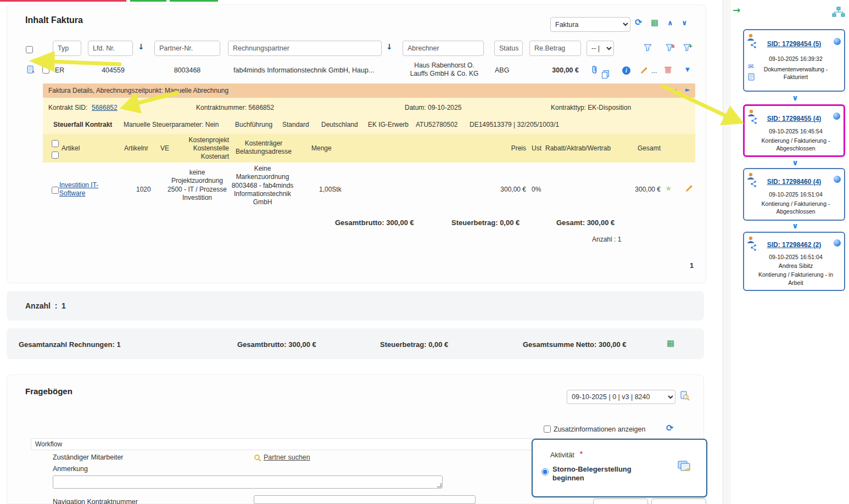 The height and width of the screenshot is (504, 849). I want to click on storno-radio, so click(545, 472).